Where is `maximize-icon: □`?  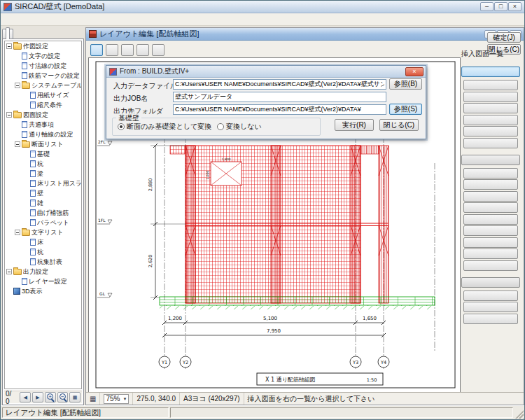
maximize-icon: □ is located at coordinates (501, 7).